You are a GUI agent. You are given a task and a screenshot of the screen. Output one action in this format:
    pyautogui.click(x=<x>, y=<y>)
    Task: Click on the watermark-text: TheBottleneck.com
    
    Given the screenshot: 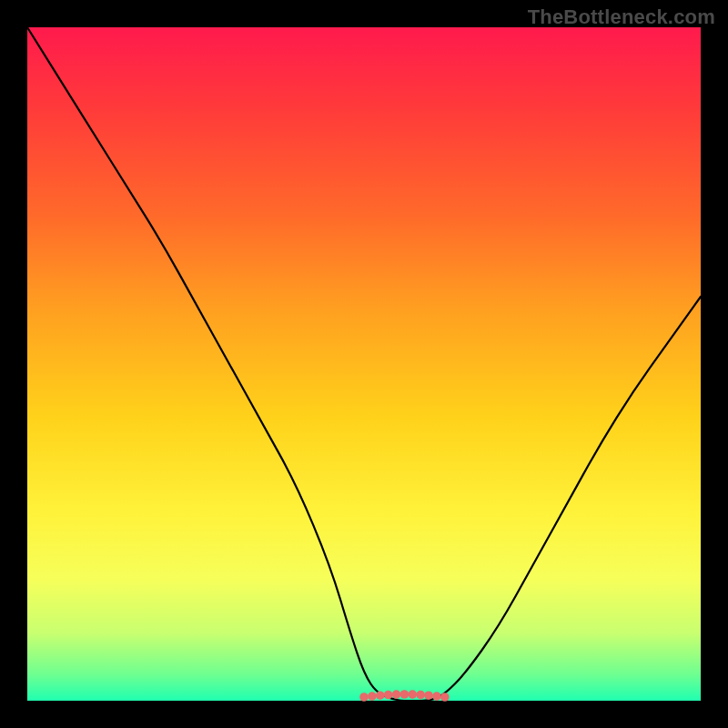 What is the action you would take?
    pyautogui.click(x=622, y=17)
    